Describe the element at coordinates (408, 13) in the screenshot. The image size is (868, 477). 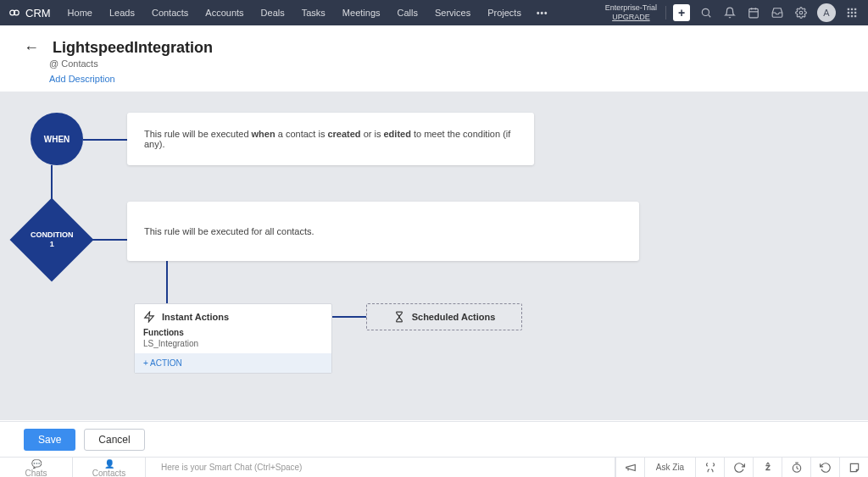
I see `nav-item-calls: Calls` at that location.